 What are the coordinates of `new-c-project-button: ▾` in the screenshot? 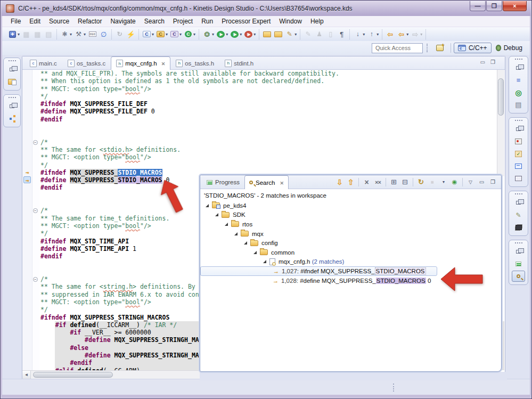 It's located at (176, 34).